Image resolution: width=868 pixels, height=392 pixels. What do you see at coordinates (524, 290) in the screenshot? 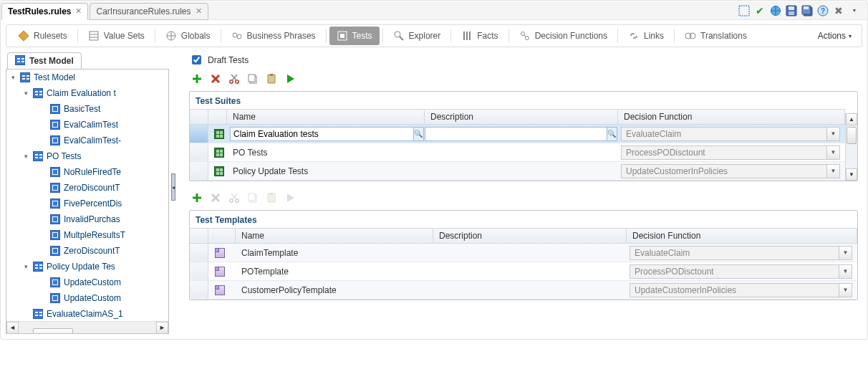
I see `table-row: CustomerPolicyTemplateUpdateCustomerInPo…` at bounding box center [524, 290].